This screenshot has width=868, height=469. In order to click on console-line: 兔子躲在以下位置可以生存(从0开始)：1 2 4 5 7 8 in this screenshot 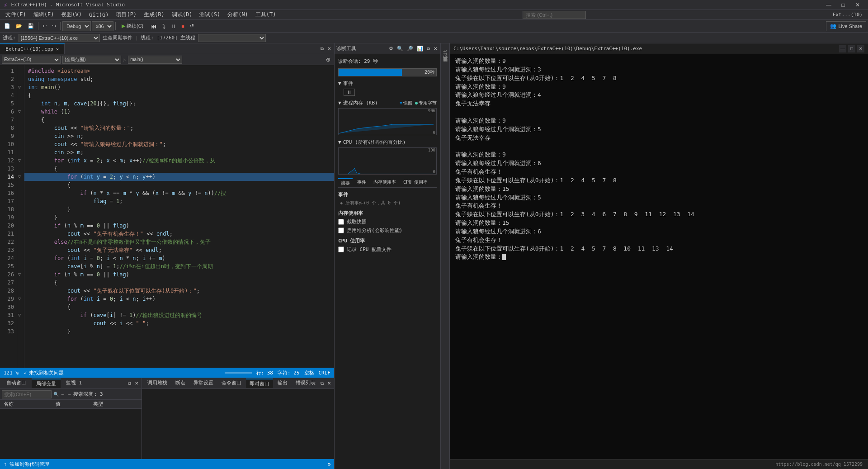, I will do `click(659, 79)`.